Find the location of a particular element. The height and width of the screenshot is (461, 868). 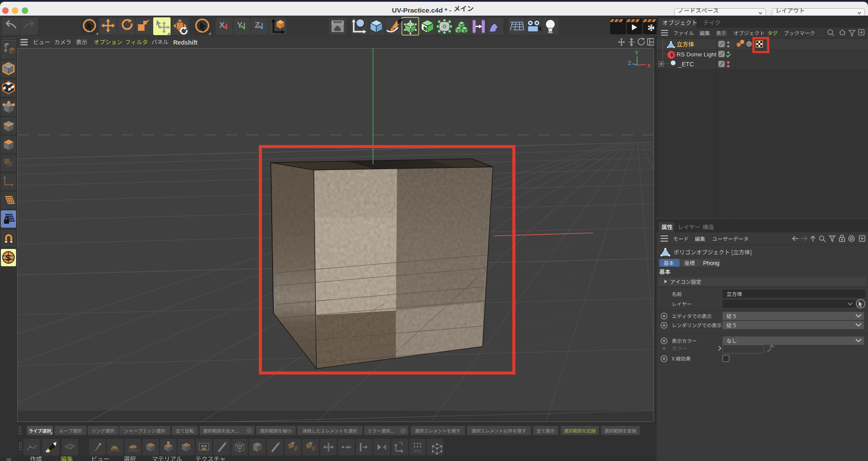

svg-text: _ETC is located at coordinates (686, 64).